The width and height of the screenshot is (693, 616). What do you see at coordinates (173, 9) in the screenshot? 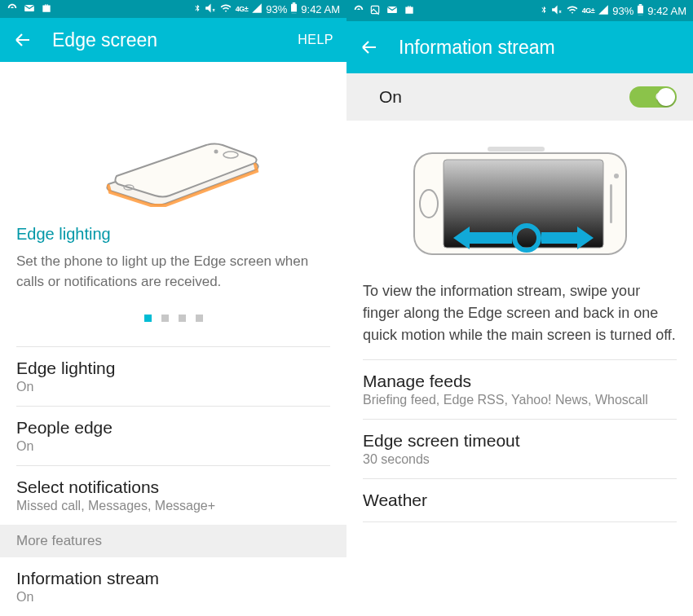
I see `status-bar-left: 4G± 93% 9:42 AM` at bounding box center [173, 9].